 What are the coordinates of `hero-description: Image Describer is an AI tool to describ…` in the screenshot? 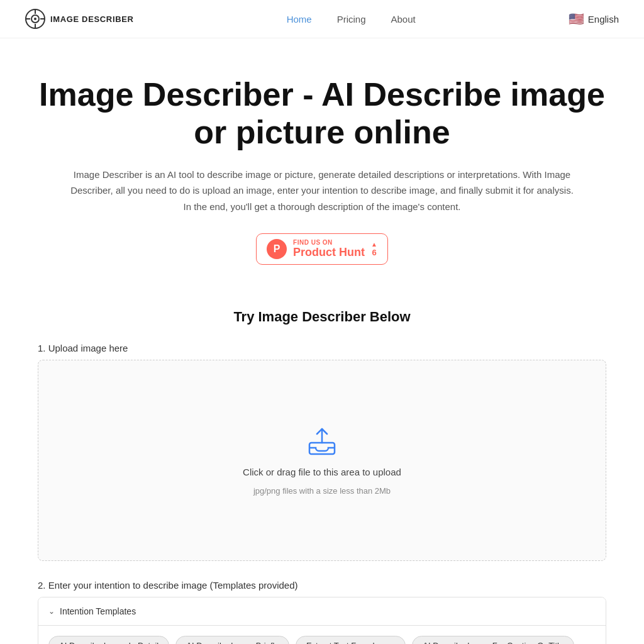 It's located at (322, 191).